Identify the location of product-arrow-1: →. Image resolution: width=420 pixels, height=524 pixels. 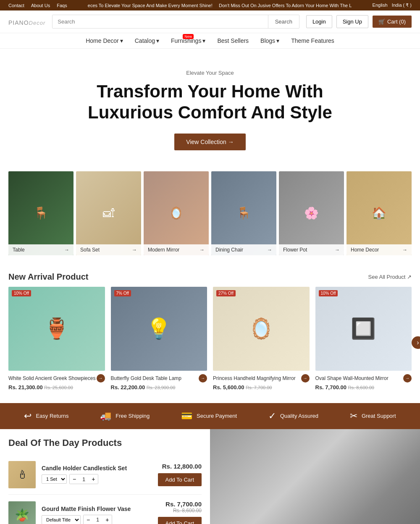
(101, 378).